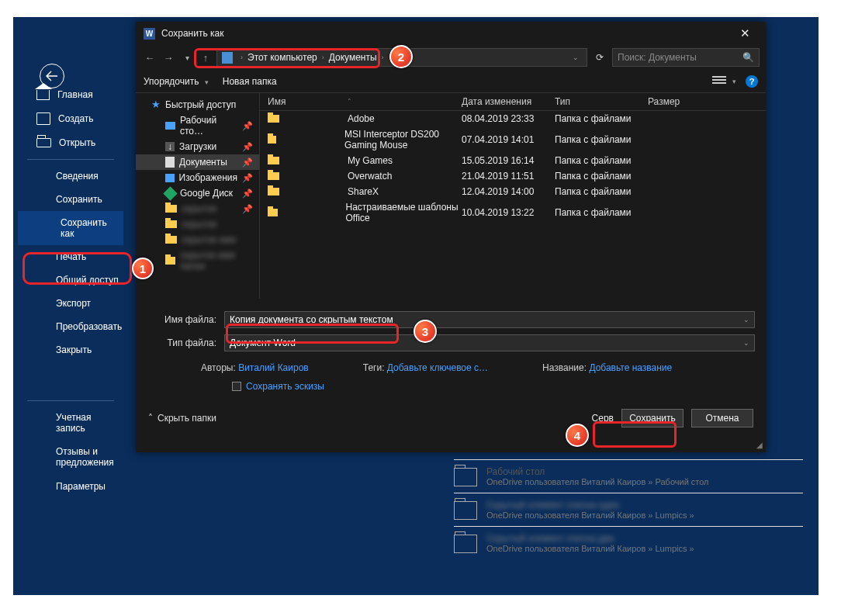 The image size is (841, 616). I want to click on breadcrumb-documents: Документы, so click(353, 57).